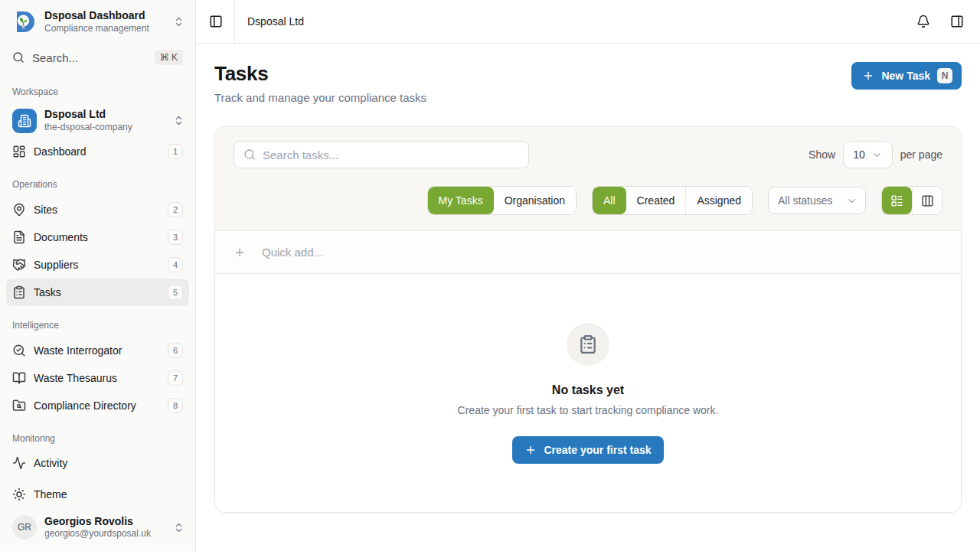 This screenshot has width=980, height=551. I want to click on sidebar-item-documents: Documents 3, so click(98, 237).